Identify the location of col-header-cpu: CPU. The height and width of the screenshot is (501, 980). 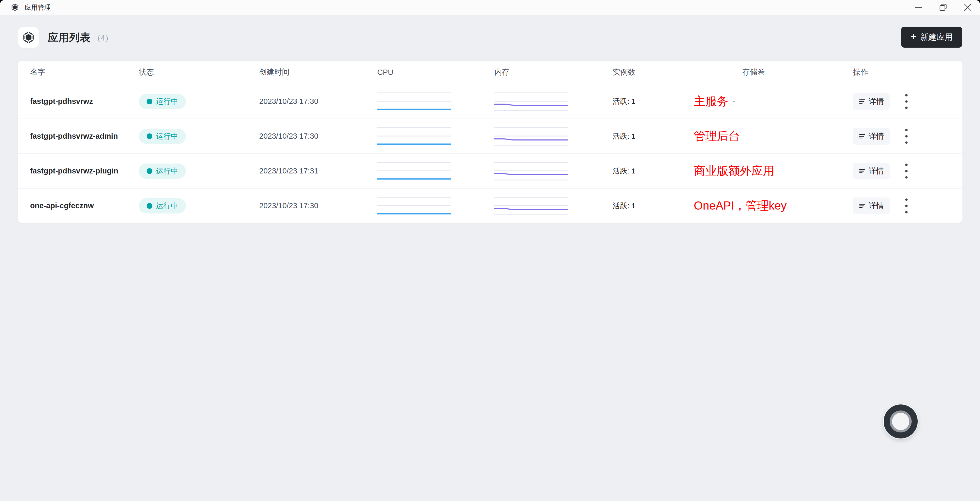
(436, 72).